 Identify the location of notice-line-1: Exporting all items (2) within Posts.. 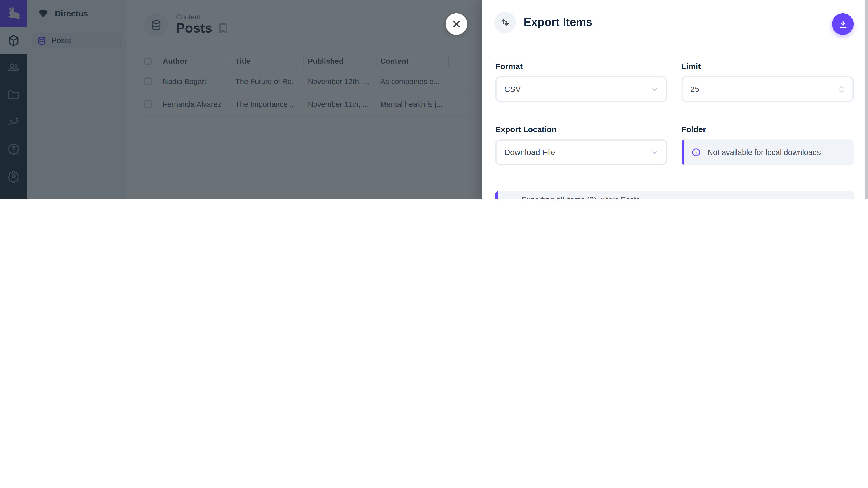
(582, 197).